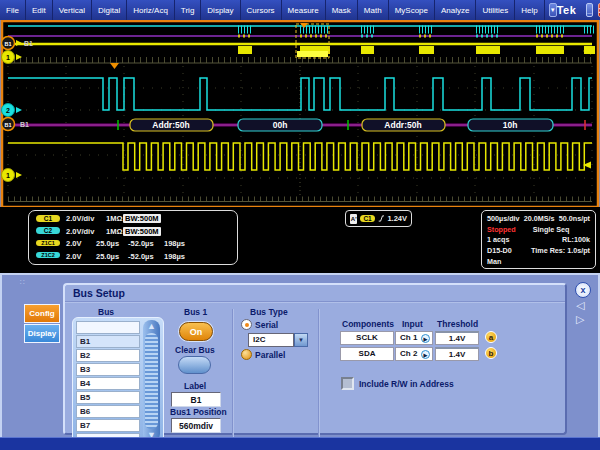  Describe the element at coordinates (580, 320) in the screenshot. I see `nav-next-icon: ▷` at that location.